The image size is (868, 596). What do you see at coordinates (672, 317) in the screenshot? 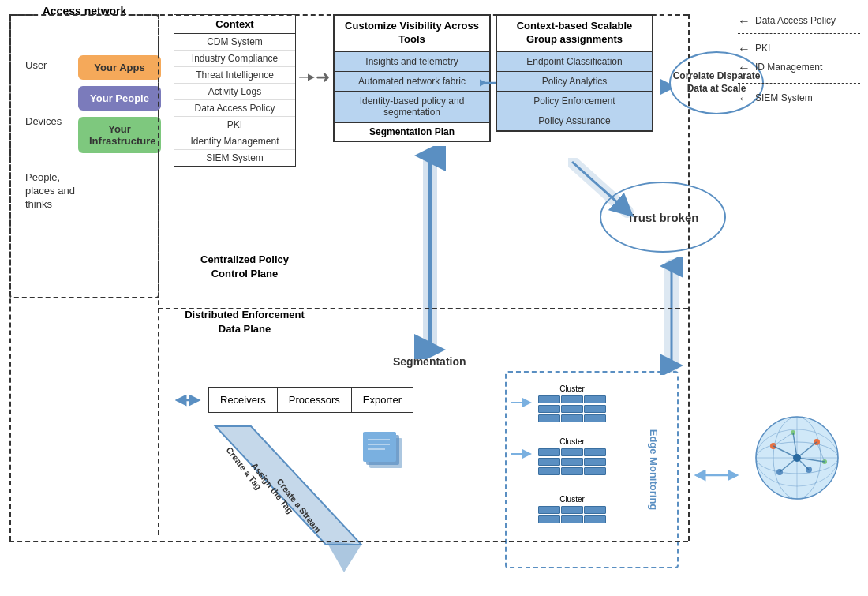
I see `trust-to-bottom-arrow` at bounding box center [672, 317].